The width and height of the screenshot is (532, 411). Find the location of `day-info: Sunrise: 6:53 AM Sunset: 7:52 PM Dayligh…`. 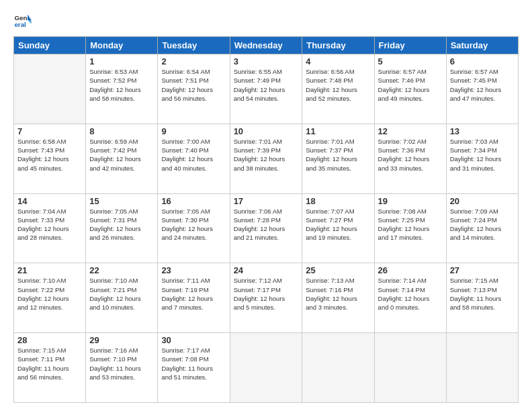

day-info: Sunrise: 6:53 AM Sunset: 7:52 PM Dayligh… is located at coordinates (122, 85).